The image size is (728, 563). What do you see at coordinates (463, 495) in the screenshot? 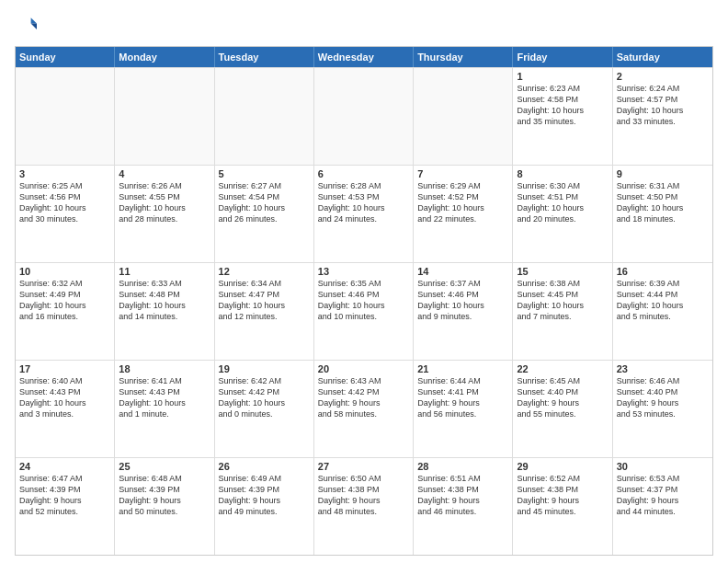
I see `day-info: Sunrise: 6:51 AM Sunset: 4:38 PM Dayligh…` at bounding box center [463, 495].